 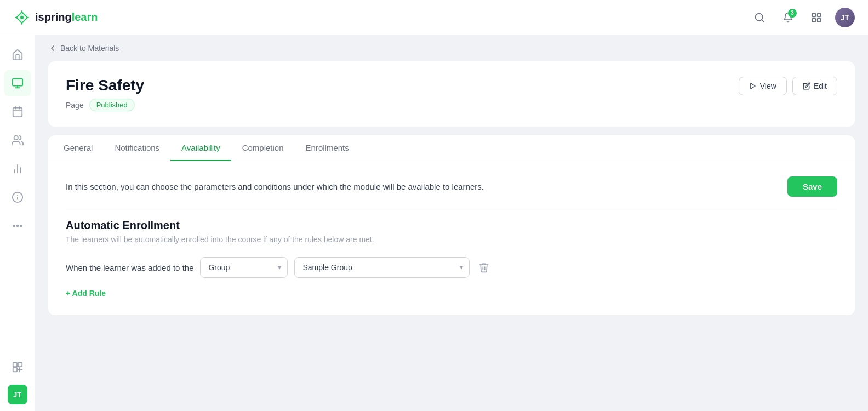 I want to click on rule-group-select: Sample Group All Users Managers New Hire…, so click(x=382, y=267).